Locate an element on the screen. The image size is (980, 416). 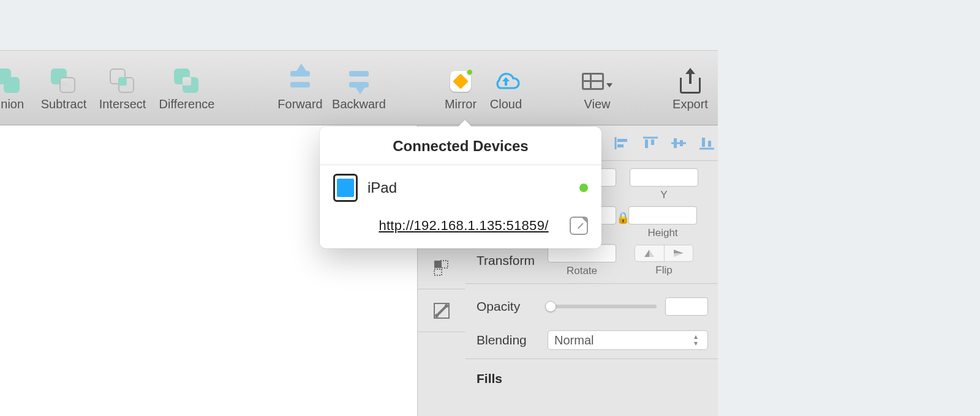
difference-label: Difference is located at coordinates (187, 103).